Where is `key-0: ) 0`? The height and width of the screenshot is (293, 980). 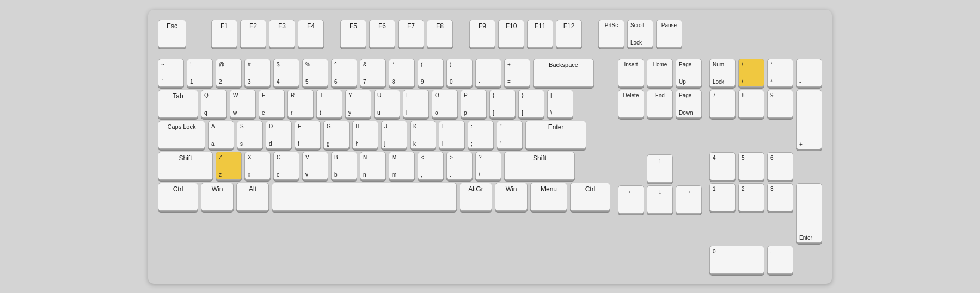
key-0: ) 0 is located at coordinates (460, 73).